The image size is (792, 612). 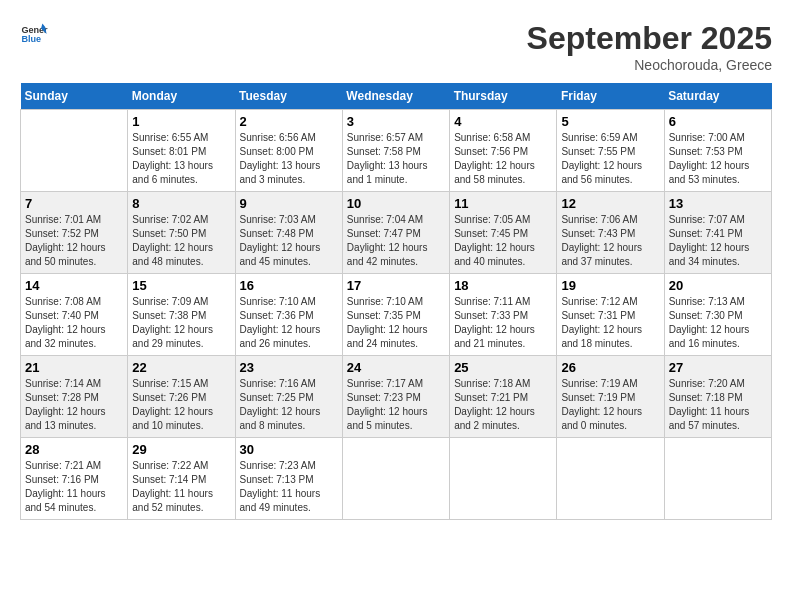 What do you see at coordinates (396, 233) in the screenshot?
I see `week-row-2: 7Sunrise: 7:01 AMSunset: 7:52 PMDaylight…` at bounding box center [396, 233].